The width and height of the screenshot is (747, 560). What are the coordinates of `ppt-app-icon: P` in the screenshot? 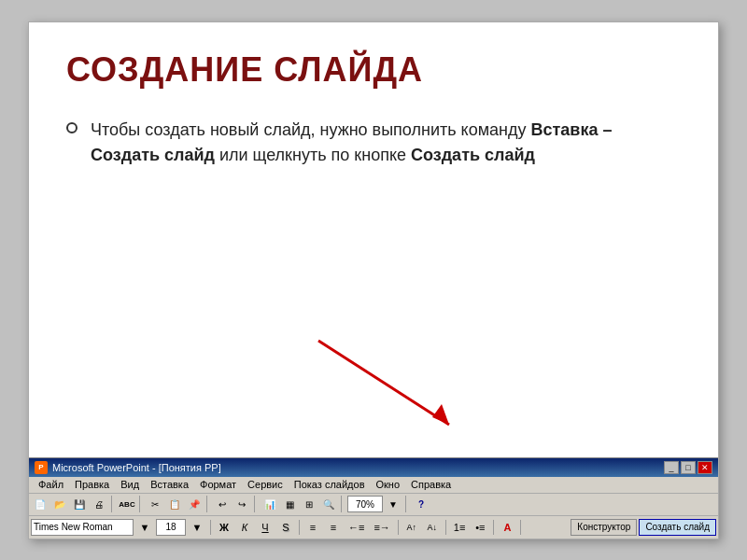 It's located at (41, 468).